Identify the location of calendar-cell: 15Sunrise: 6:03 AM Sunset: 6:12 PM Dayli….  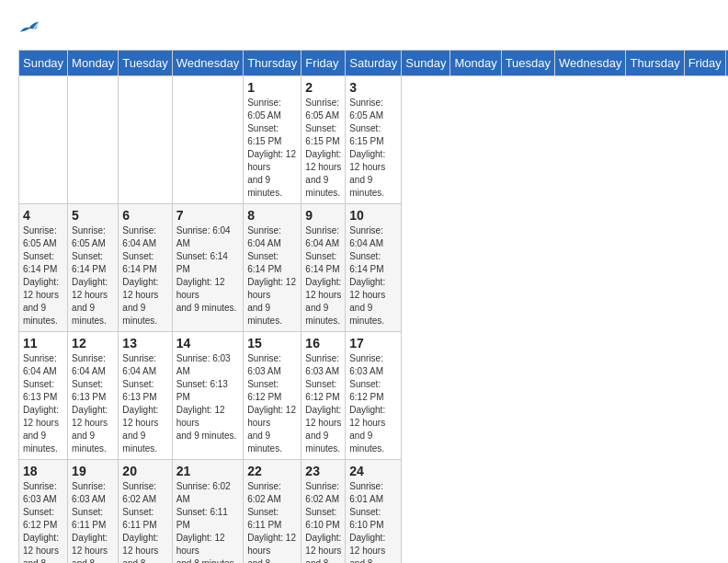
(272, 396).